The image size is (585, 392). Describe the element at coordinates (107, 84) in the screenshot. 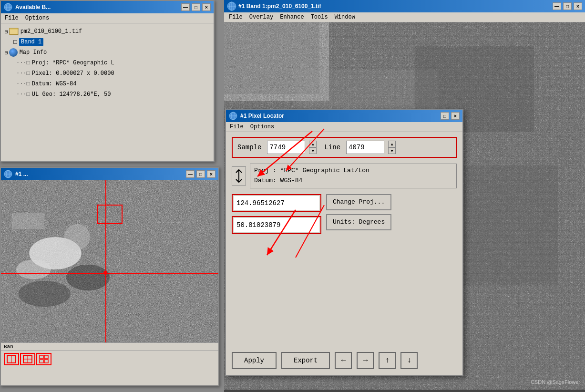

I see `tree-row-datum: ···□ Datum: WGS-84` at that location.